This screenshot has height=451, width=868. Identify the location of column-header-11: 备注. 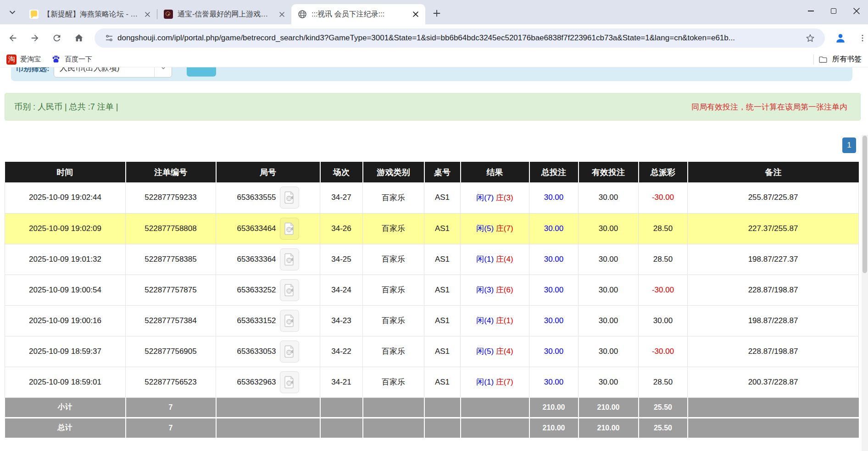
(773, 172).